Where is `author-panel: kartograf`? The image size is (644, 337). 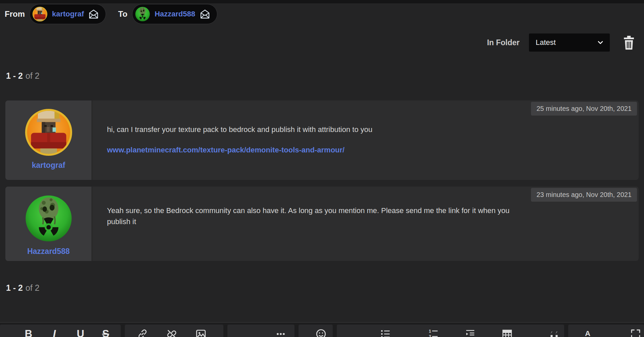 author-panel: kartograf is located at coordinates (49, 140).